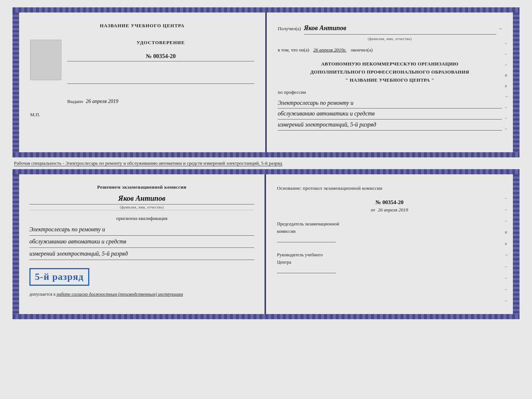 This screenshot has height=399, width=532. Describe the element at coordinates (390, 50) in the screenshot. I see `date-line: в том, что он(а) 26 апреля 2019г. окончи…` at that location.